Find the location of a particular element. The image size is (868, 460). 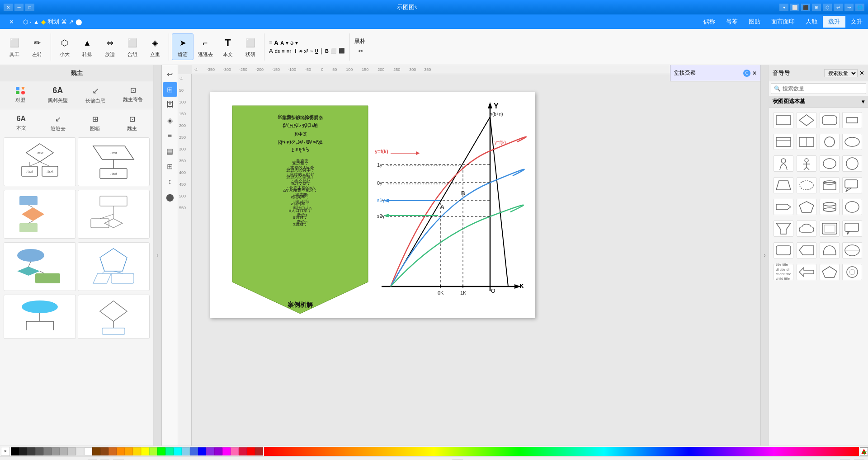

color-white is located at coordinates (88, 451).